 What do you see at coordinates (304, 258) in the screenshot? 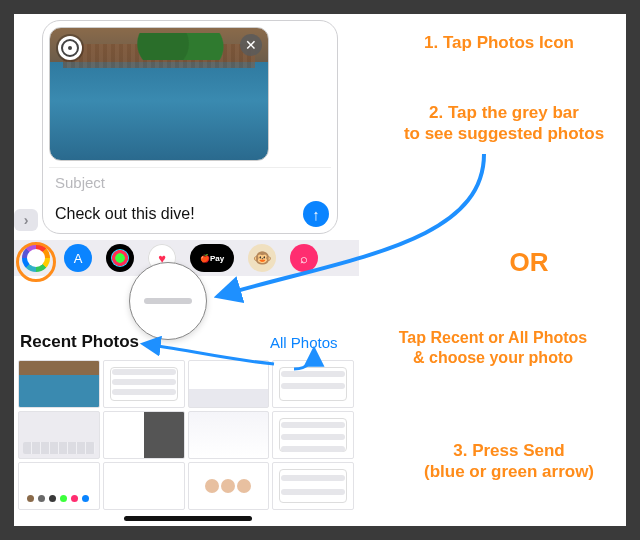
I see `search-app-icon: ⌕` at bounding box center [304, 258].